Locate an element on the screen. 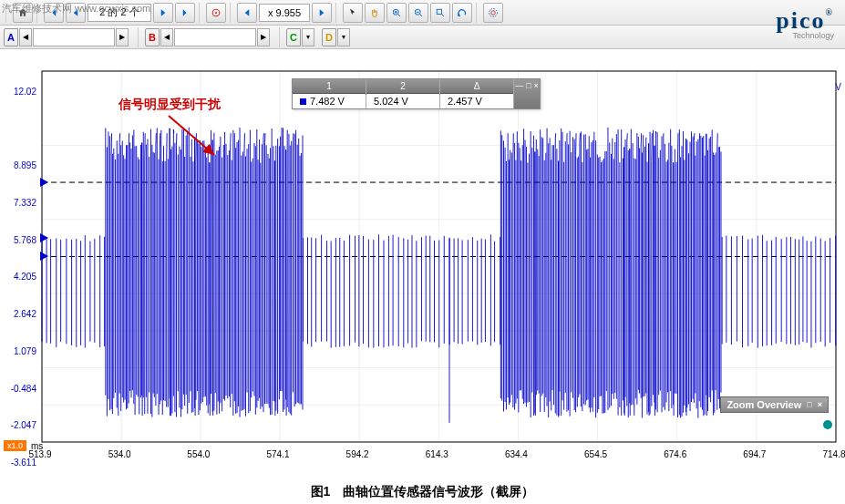 The height and width of the screenshot is (504, 845). channel-d-dropdown: ▾ is located at coordinates (344, 37).